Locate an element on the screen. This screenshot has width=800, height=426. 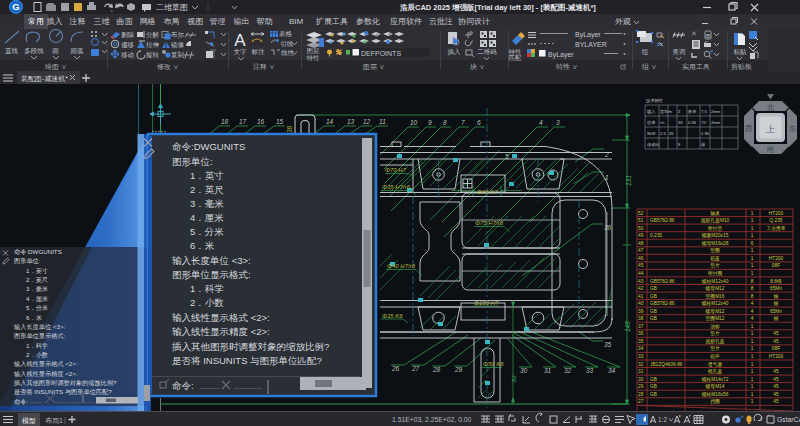
svg-text: 148 is located at coordinates (628, 326).